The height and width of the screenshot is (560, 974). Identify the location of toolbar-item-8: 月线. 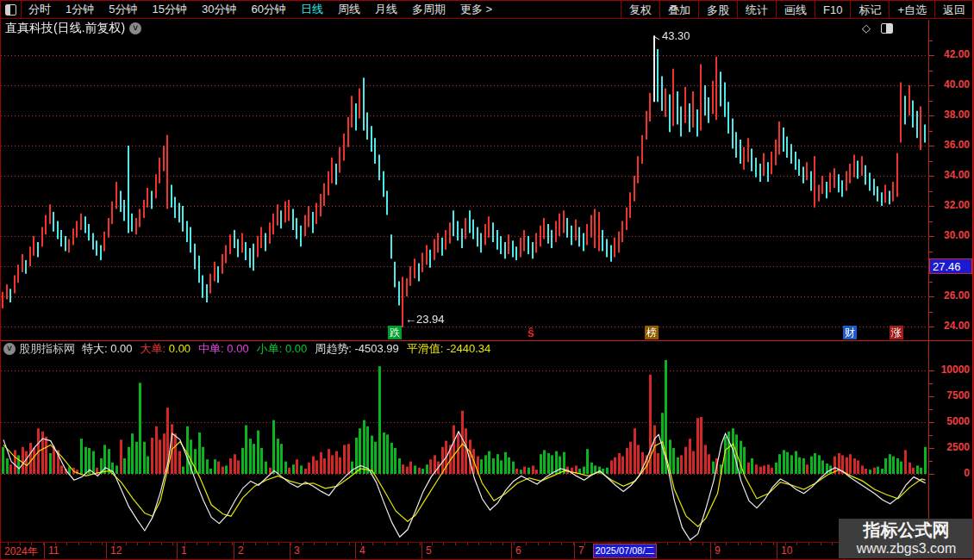
(386, 9).